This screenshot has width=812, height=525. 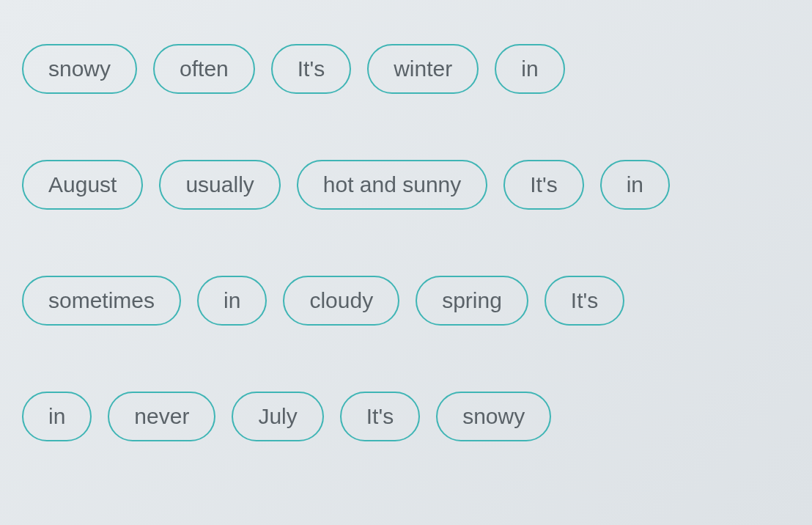 What do you see at coordinates (406, 301) in the screenshot?
I see `word-row-3: sometimes in cloudy spring It's` at bounding box center [406, 301].